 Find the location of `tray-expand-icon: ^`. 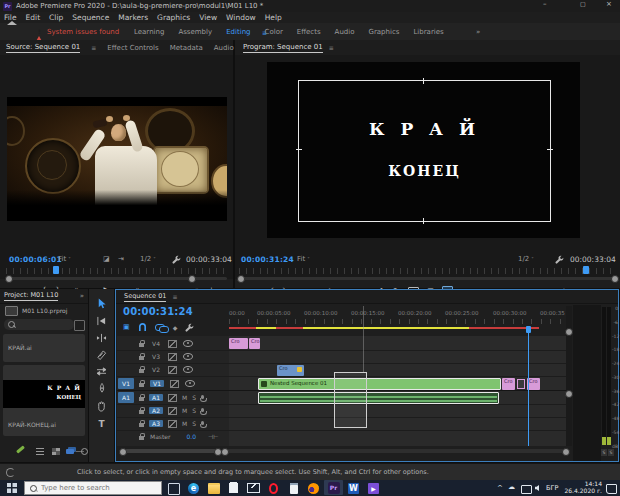

tray-expand-icon: ^ is located at coordinates (500, 488).